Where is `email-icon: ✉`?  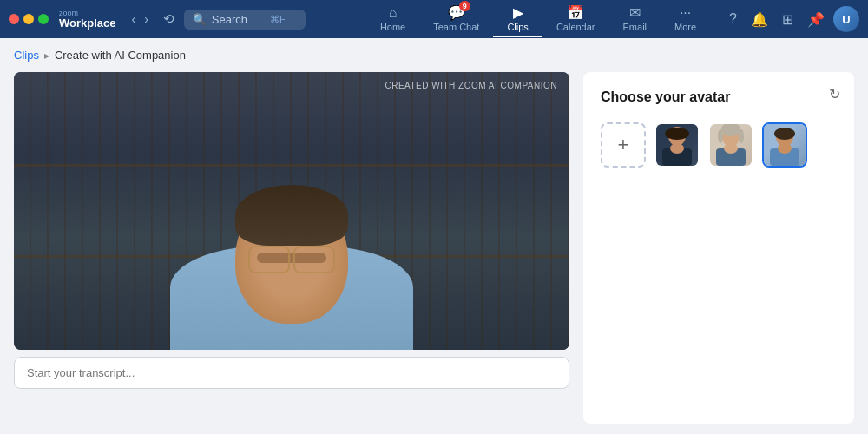
email-icon: ✉ is located at coordinates (635, 12).